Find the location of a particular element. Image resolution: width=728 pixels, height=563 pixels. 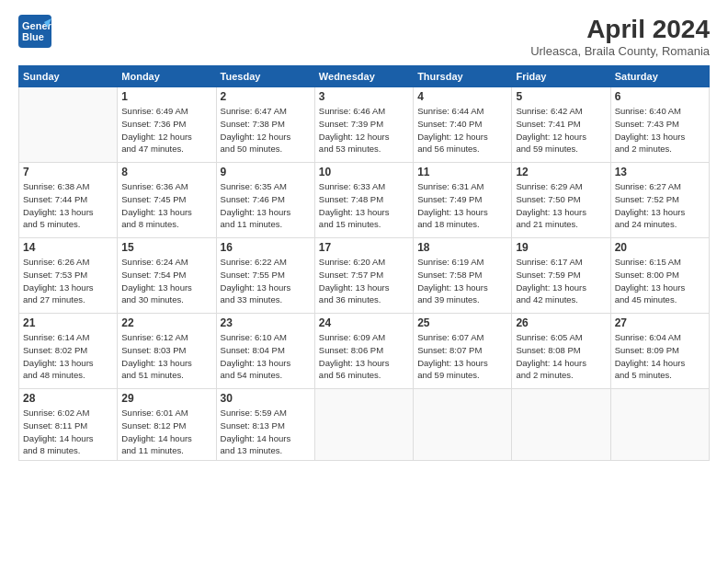

day-info: Sunrise: 6:22 AMSunset: 7:55 PMDaylight:… is located at coordinates (266, 282).